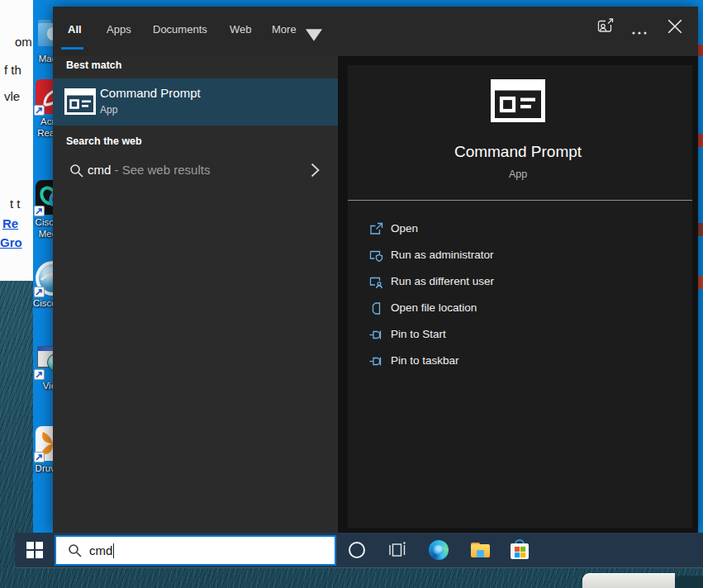 The height and width of the screenshot is (588, 703). What do you see at coordinates (425, 361) in the screenshot?
I see `action-label: Pin to taskbar` at bounding box center [425, 361].